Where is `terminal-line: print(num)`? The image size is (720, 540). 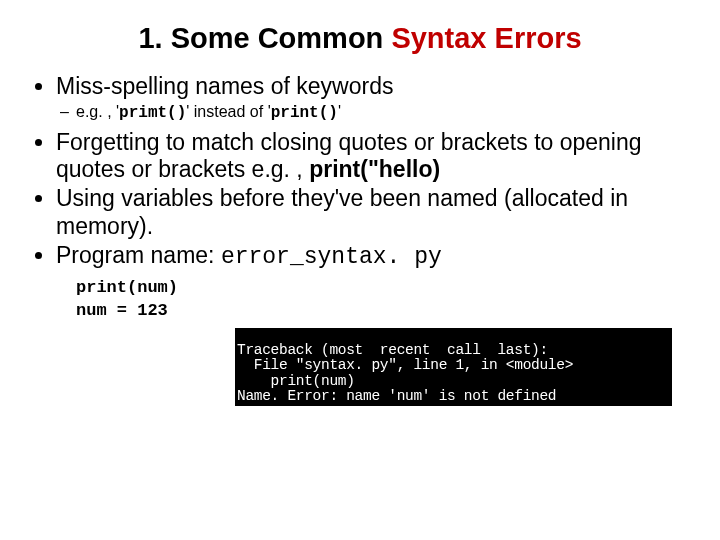 terminal-line: print(num) is located at coordinates (296, 381).